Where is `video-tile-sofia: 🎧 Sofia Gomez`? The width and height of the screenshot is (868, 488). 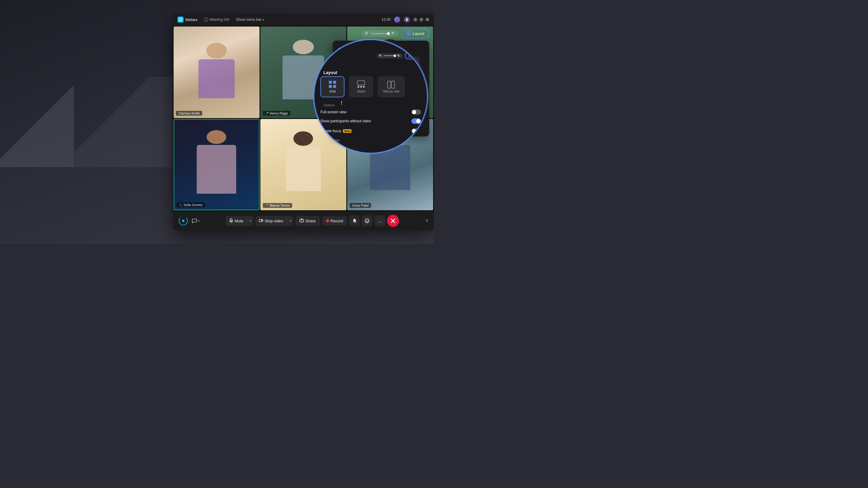 video-tile-sofia: 🎧 Sofia Gomez is located at coordinates (216, 165).